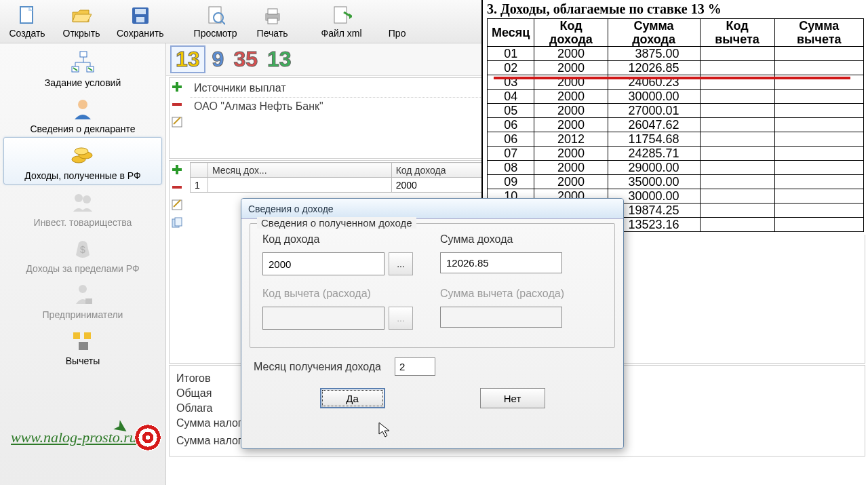  I want to click on sidebar-item-foreign: $ Доходы за пределами РФ, so click(83, 254).